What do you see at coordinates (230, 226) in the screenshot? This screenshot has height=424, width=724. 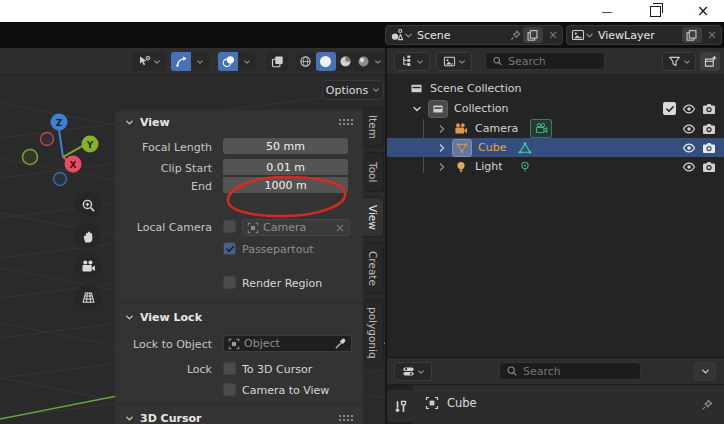 I see `local-camera-checkbox` at bounding box center [230, 226].